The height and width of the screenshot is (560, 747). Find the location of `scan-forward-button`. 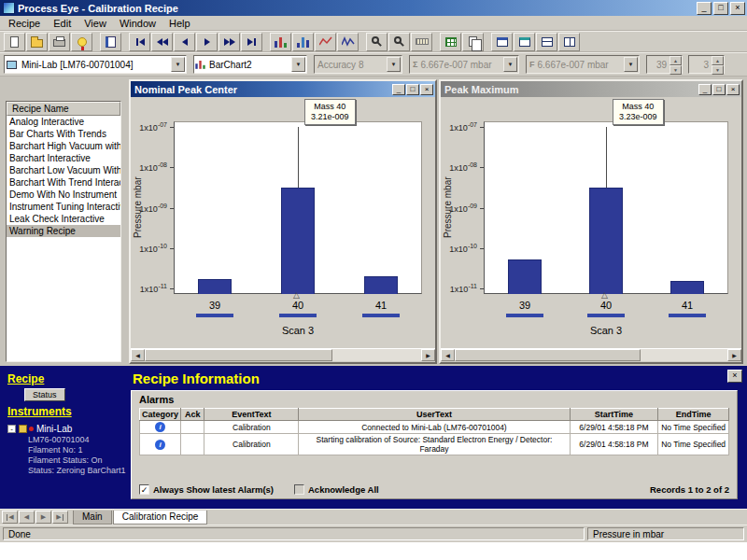

scan-forward-button is located at coordinates (207, 42).